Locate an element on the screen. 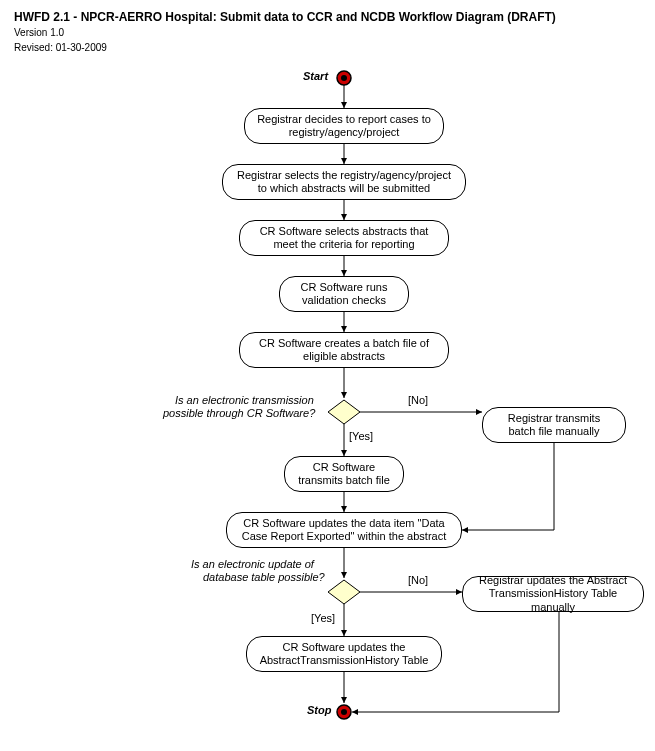  node-select-abstracts: CR Software selects abstracts that meet … is located at coordinates (344, 238).